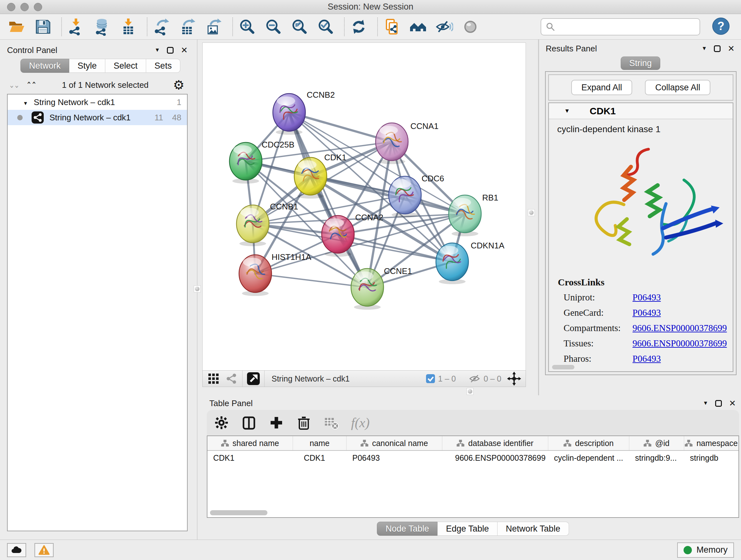 The width and height of the screenshot is (741, 560). Describe the element at coordinates (161, 27) in the screenshot. I see `export-network-icon` at that location.